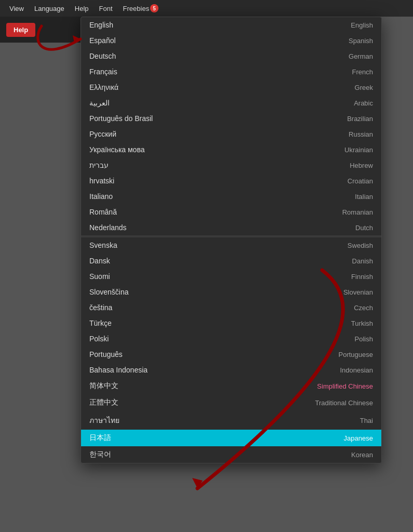 The height and width of the screenshot is (532, 413). Describe the element at coordinates (141, 8) in the screenshot. I see `menu-freebies: Freebies5` at that location.